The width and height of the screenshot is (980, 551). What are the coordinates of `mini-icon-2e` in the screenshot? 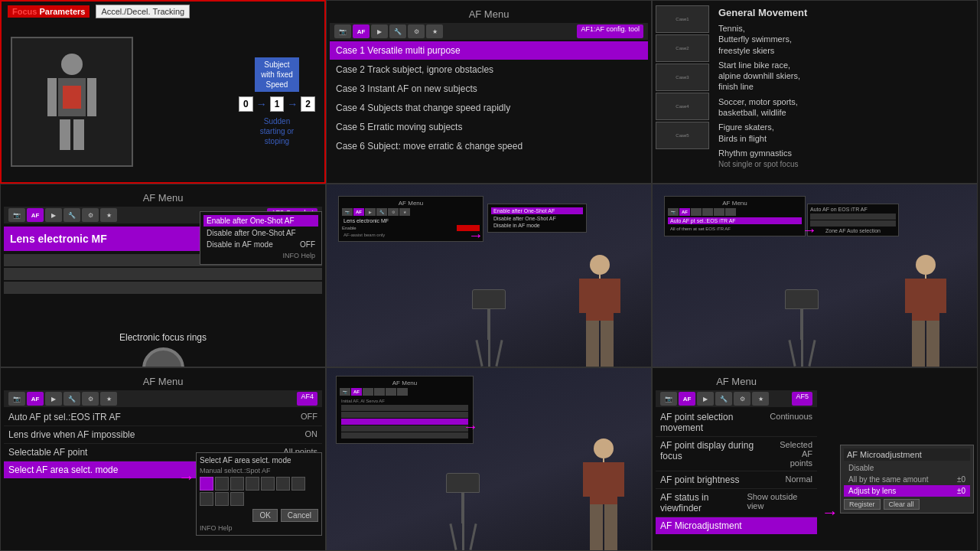 It's located at (719, 212).